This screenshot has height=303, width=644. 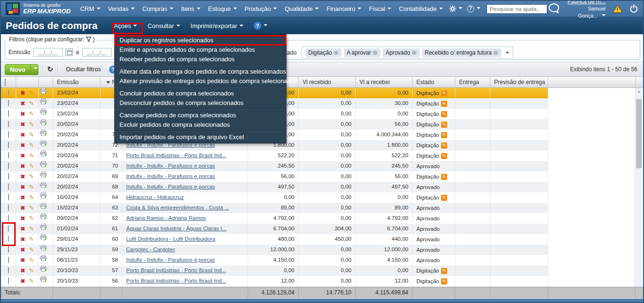 I want to click on supplier-link: Lufil Distribuidora - Lufil Distribuidor…, so click(x=171, y=239).